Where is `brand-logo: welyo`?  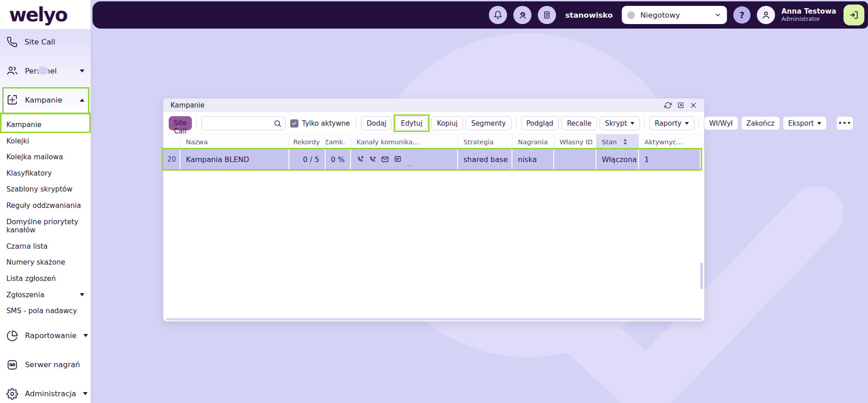
brand-logo: welyo is located at coordinates (45, 15).